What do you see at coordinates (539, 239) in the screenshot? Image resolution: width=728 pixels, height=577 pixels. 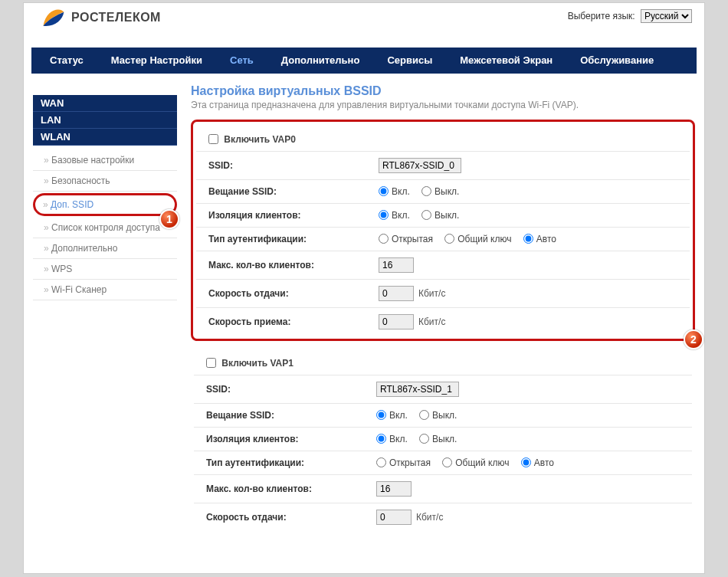 I see `vap0-auth-auto: Авто` at bounding box center [539, 239].